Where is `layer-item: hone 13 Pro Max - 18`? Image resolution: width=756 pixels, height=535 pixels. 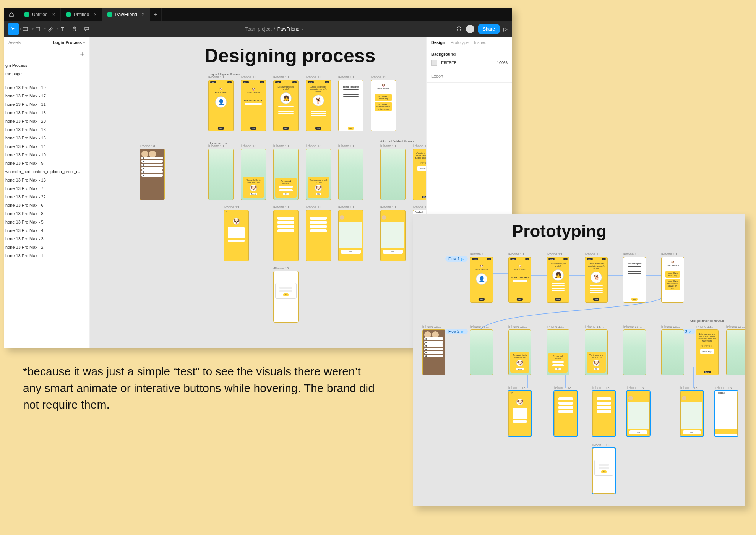 layer-item: hone 13 Pro Max - 18 is located at coordinates (47, 130).